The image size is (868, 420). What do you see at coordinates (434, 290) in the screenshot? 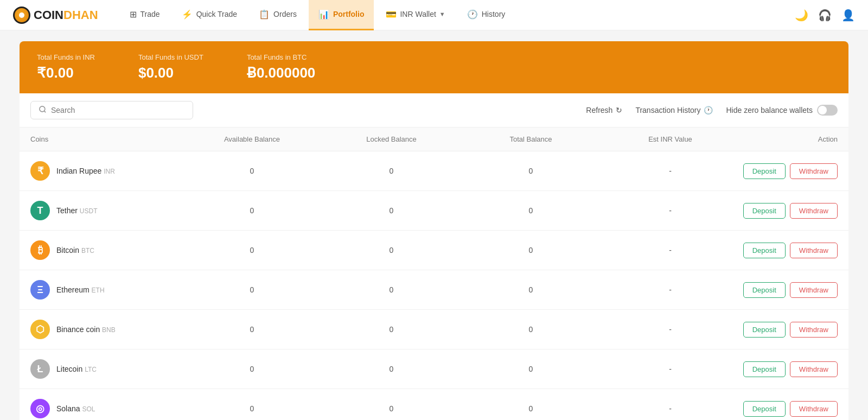
I see `table-row: Ξ Ethereum ETH 0 0 0 - Deposit Withdraw` at bounding box center [434, 290].